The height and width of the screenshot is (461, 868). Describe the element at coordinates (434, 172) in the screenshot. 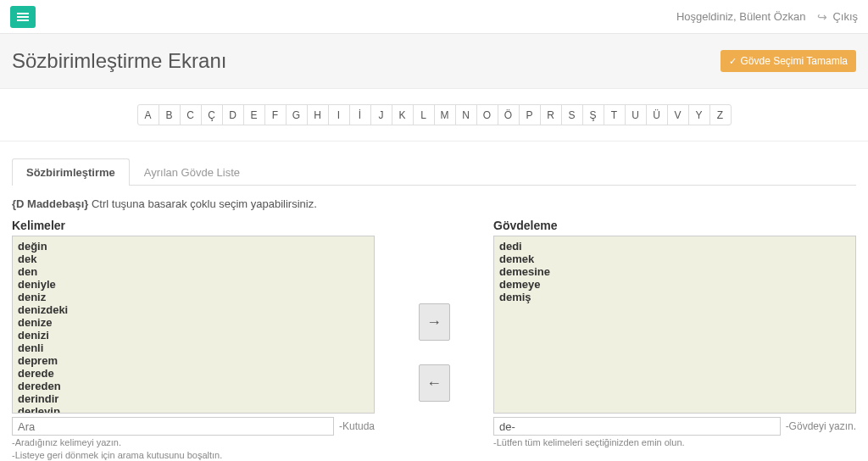

I see `tabs: Sözbirimleştirme Ayrılan Gövde Liste` at that location.